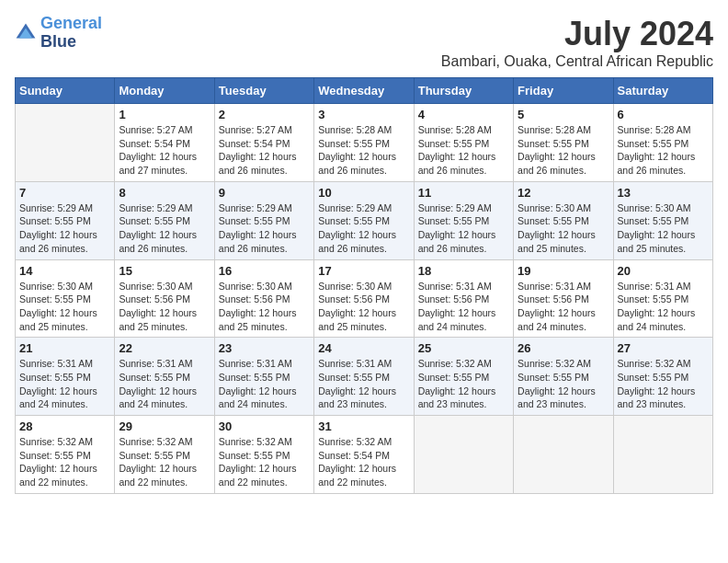 The image size is (728, 563). Describe the element at coordinates (364, 462) in the screenshot. I see `day-info: Sunrise: 5:32 AM Sunset: 5:54 PM Dayligh…` at that location.